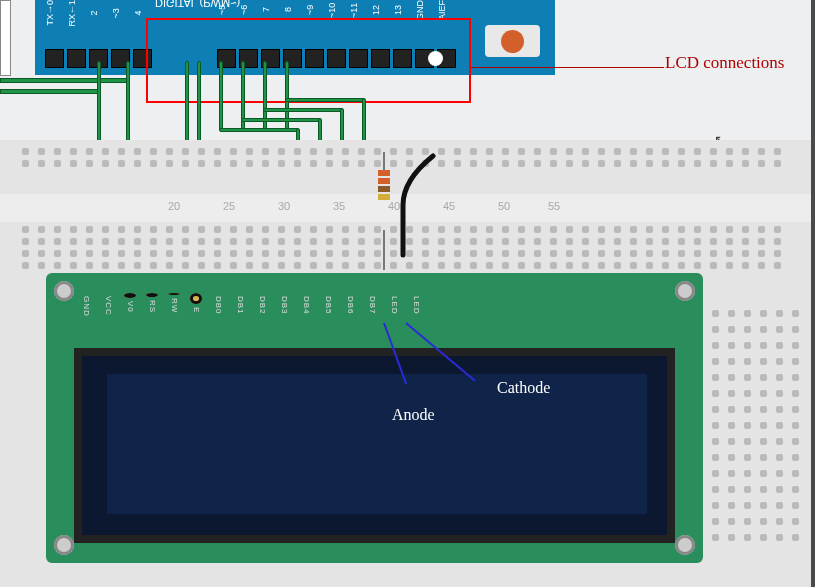 The image size is (815, 587). I want to click on cathode-label: Cathode, so click(524, 388).